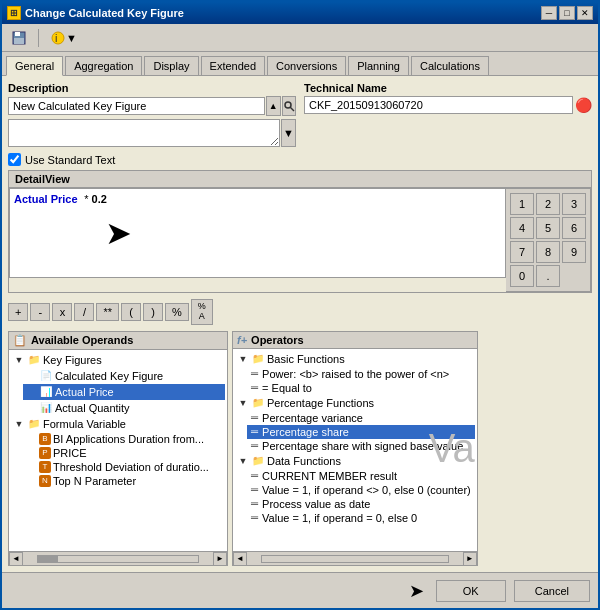  Describe the element at coordinates (355, 403) in the screenshot. I see `ops-group-percentage: ▼ 📁 Percentage Functions` at that location.